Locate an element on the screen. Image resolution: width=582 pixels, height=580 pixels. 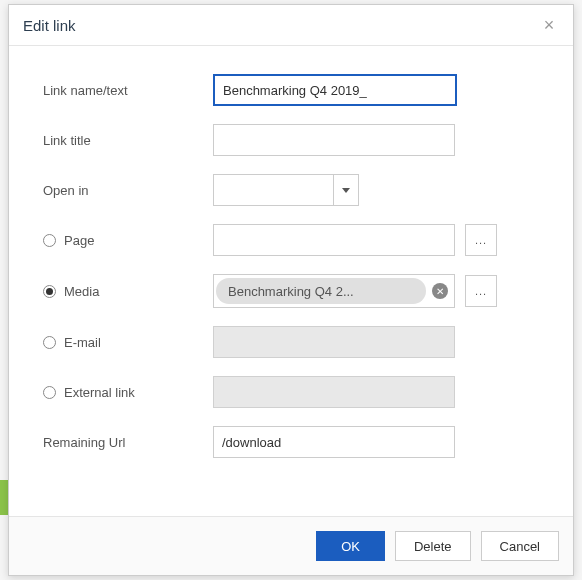
row-remaining-url: Remaining Url is located at coordinates (291, 442).